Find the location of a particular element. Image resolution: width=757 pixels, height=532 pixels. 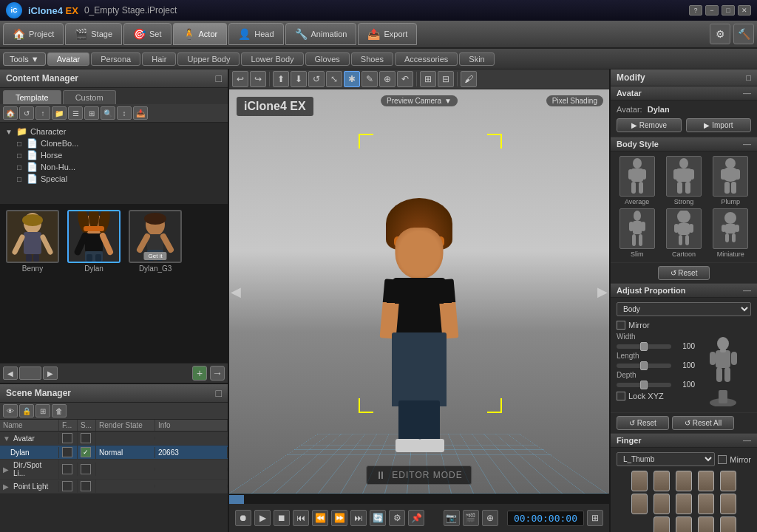

pb-cam-ctrl: ⊞ is located at coordinates (595, 518).